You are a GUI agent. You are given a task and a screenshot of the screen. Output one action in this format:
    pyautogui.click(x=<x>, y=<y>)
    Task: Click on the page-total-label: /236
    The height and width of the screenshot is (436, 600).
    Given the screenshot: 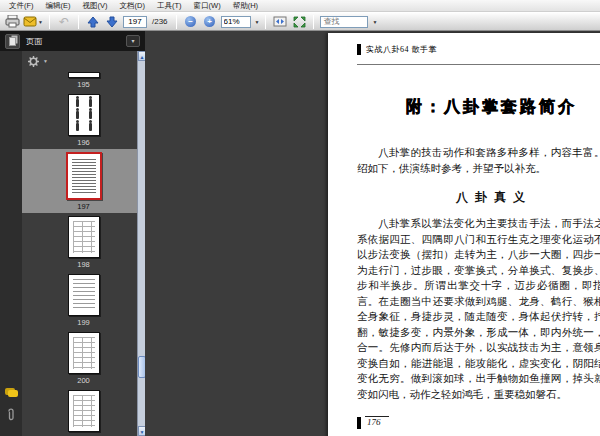 What is the action you would take?
    pyautogui.click(x=160, y=22)
    